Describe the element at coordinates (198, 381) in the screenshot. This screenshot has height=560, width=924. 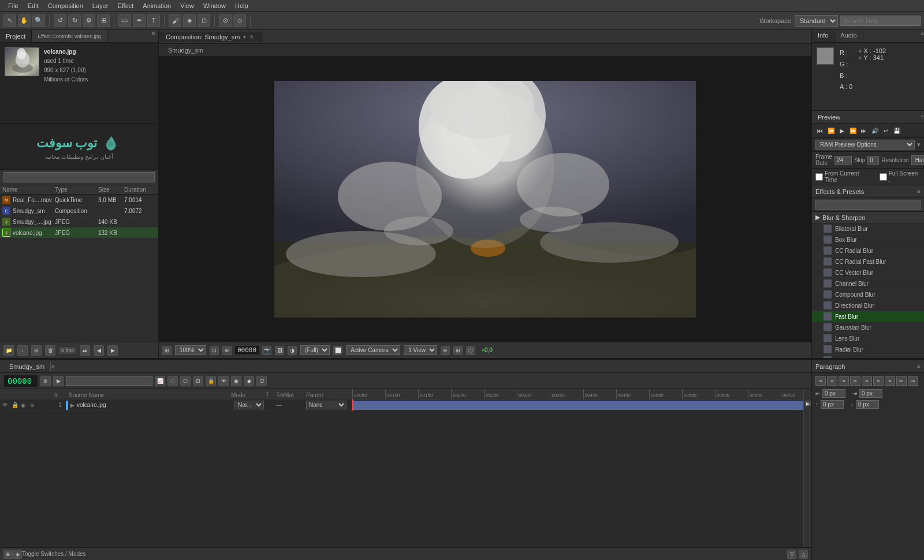
I see `tl-draft-btn: ⊡` at that location.